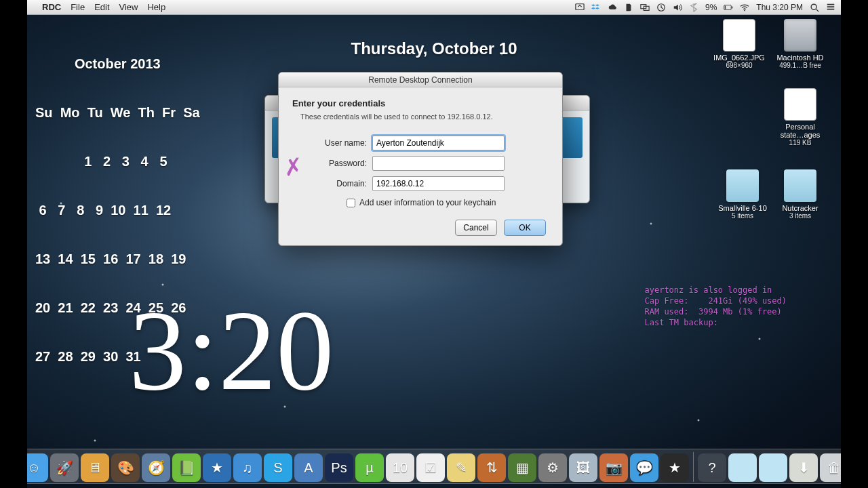  I want to click on dock-icon-help: ?, so click(712, 468).